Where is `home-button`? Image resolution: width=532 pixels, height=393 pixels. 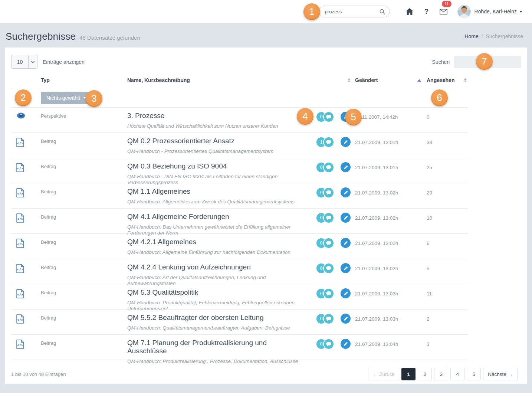
home-button is located at coordinates (410, 12).